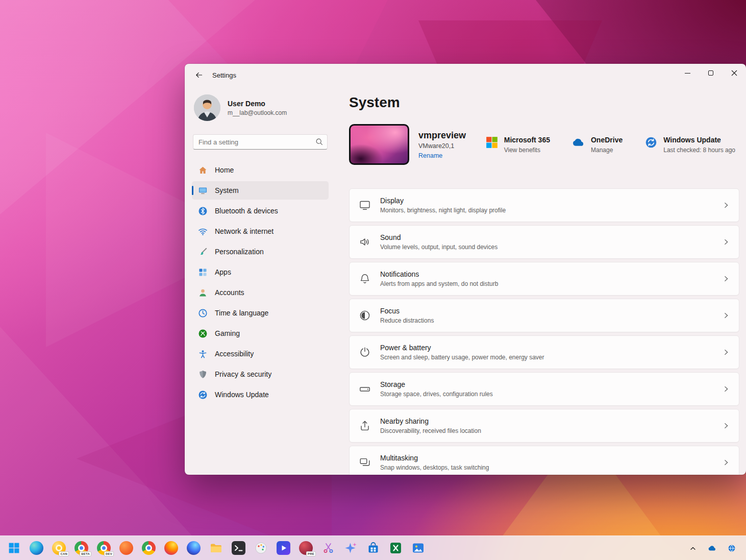 This screenshot has width=746, height=560. Describe the element at coordinates (149, 548) in the screenshot. I see `chrome-icon` at that location.